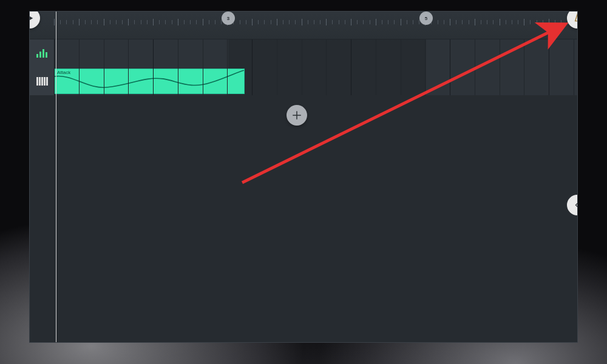 This screenshot has height=364, width=607. I want to click on track-lane: Attack, so click(316, 81).